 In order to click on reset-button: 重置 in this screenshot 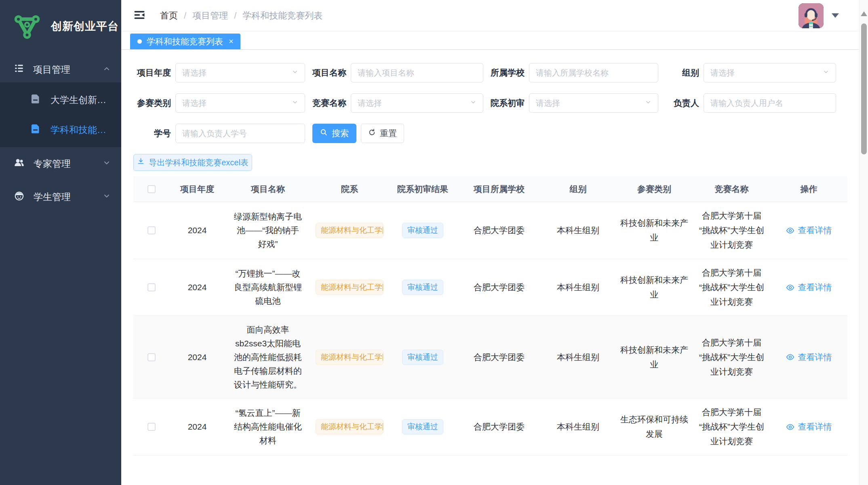, I will do `click(382, 133)`.